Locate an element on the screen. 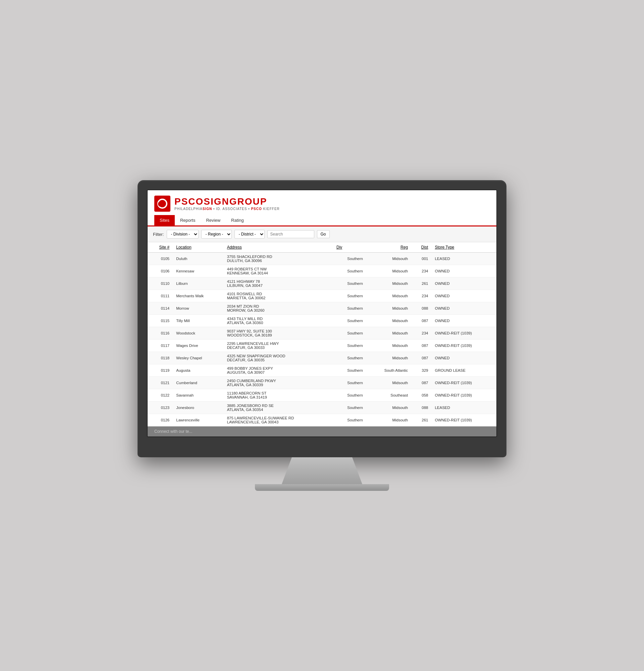  cell-location: Savannah is located at coordinates (198, 395).